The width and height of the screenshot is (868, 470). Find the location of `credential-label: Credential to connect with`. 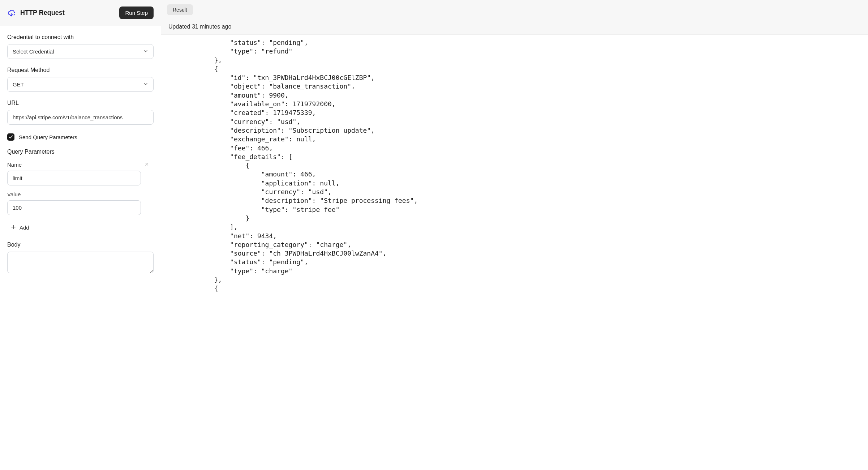

credential-label: Credential to connect with is located at coordinates (80, 37).